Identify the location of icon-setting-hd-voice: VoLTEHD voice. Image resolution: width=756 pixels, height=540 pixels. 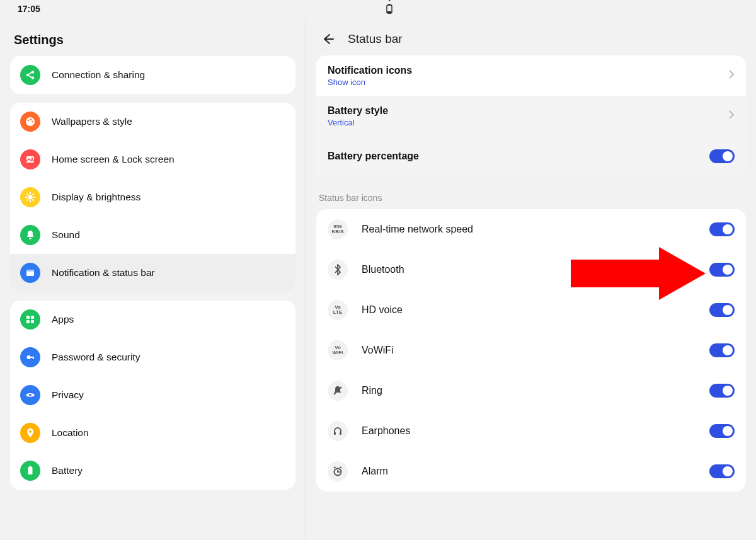
(531, 310).